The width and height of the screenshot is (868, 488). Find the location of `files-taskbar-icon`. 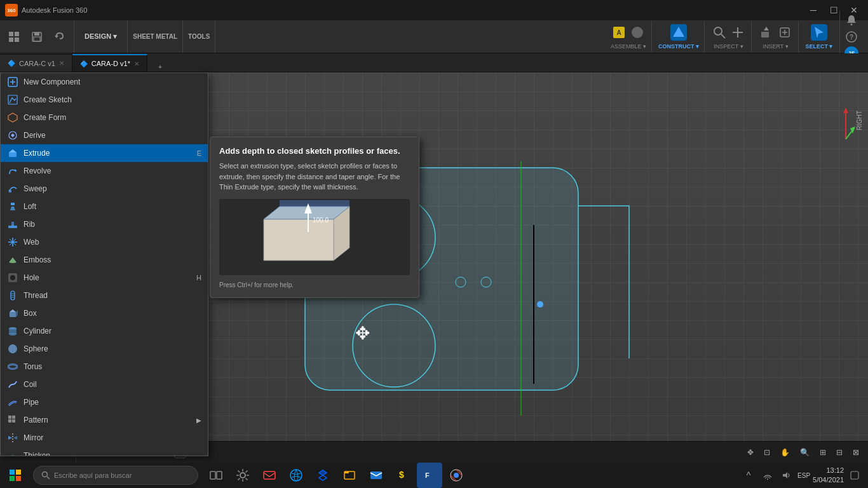

files-taskbar-icon is located at coordinates (349, 475).